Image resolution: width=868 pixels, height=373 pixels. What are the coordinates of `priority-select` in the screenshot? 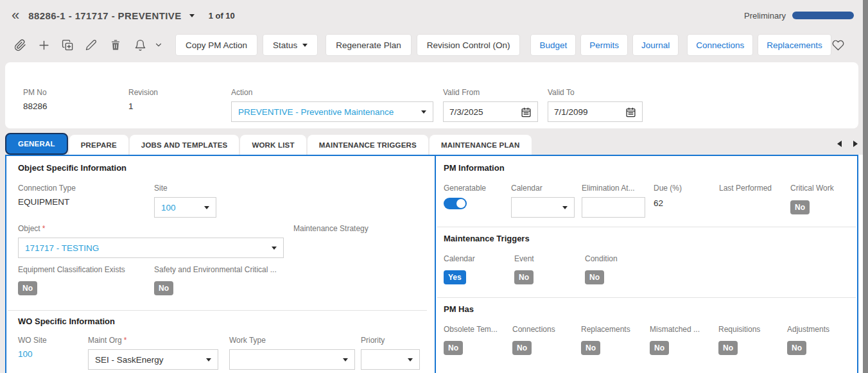 It's located at (390, 360).